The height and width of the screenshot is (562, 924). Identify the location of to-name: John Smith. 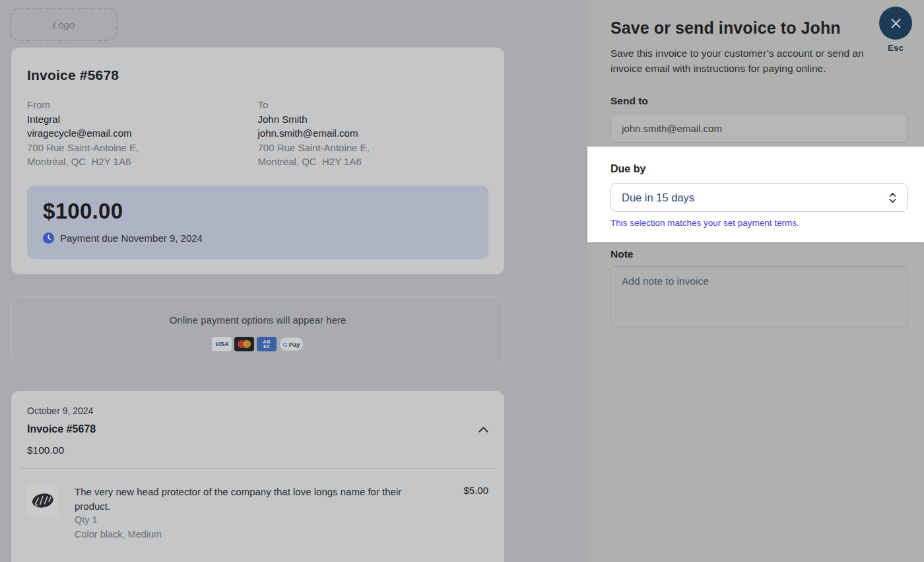
(374, 120).